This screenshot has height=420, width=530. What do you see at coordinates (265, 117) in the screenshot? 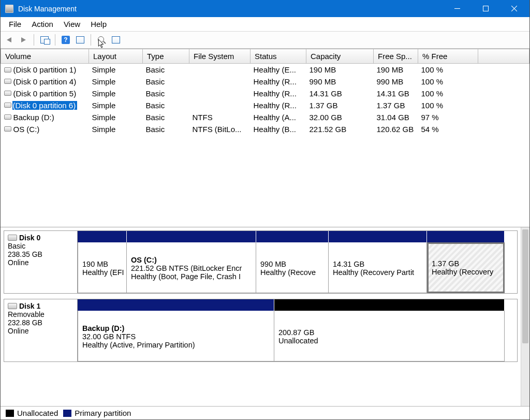
I see `table-row: Backup (D:)SimpleBasicNTFSHealthy (A...3…` at bounding box center [265, 117].